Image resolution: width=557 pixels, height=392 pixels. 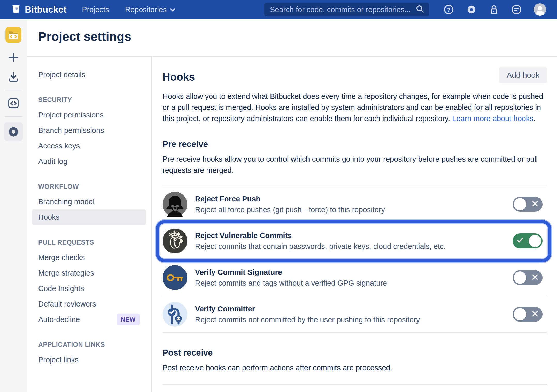 What do you see at coordinates (13, 57) in the screenshot?
I see `create-plus-icon` at bounding box center [13, 57].